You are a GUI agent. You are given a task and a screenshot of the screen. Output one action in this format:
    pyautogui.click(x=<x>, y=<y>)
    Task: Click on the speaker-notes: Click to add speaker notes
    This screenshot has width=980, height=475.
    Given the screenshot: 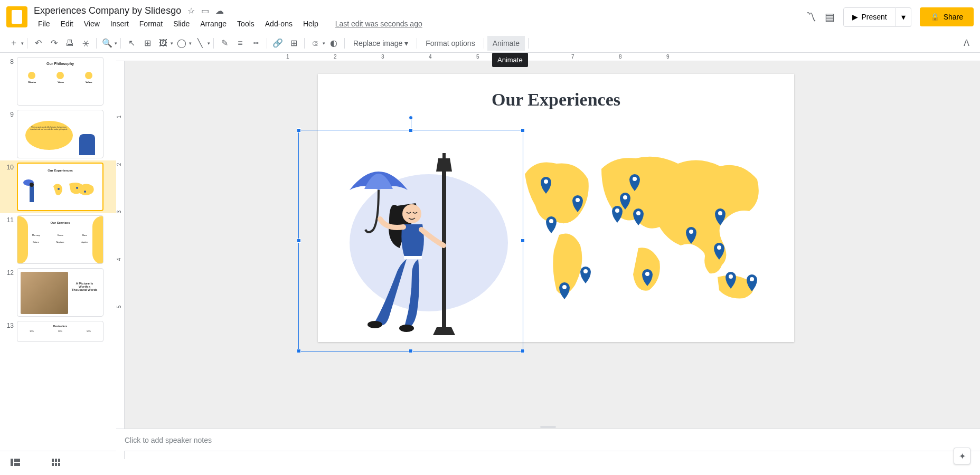 What is the action you would take?
    pyautogui.click(x=548, y=440)
    